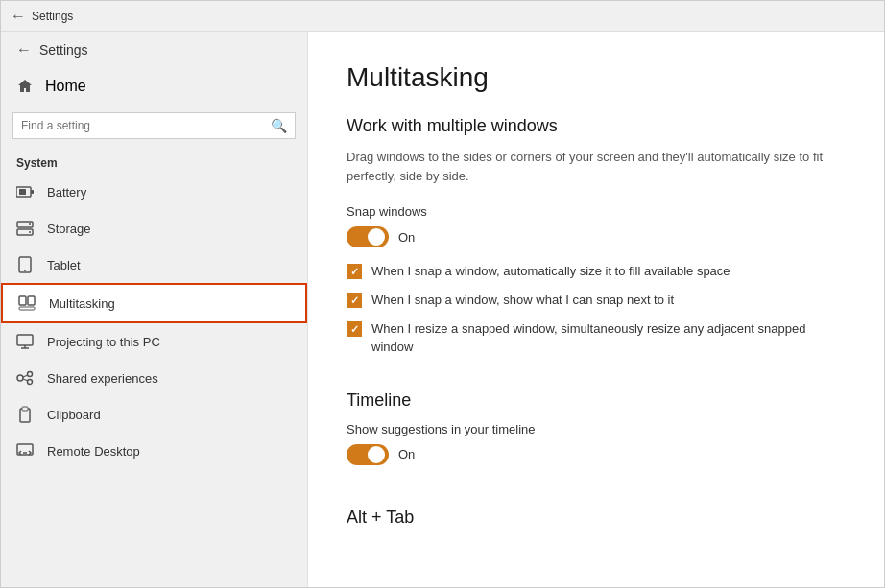  What do you see at coordinates (154, 192) in the screenshot?
I see `sidebar-item-battery: Battery` at bounding box center [154, 192].